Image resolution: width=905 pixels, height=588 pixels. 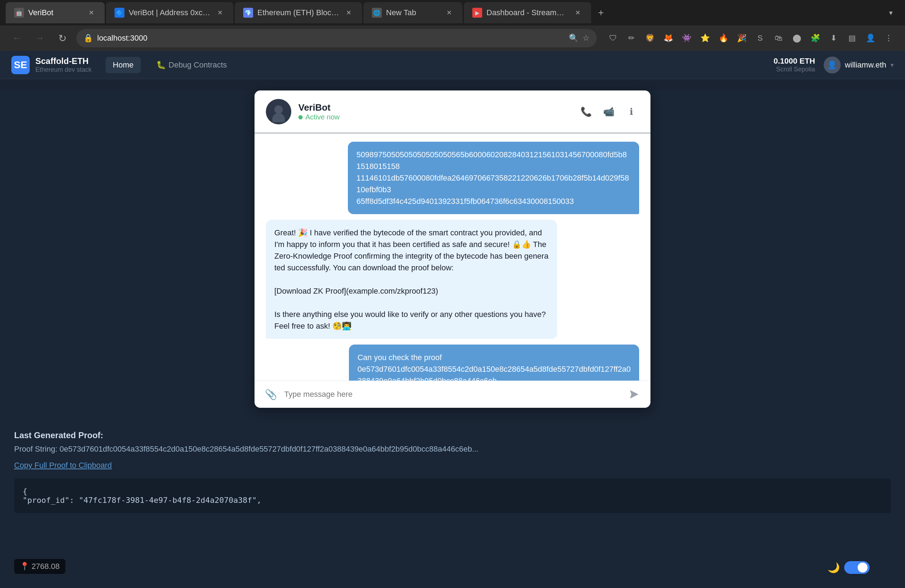 What do you see at coordinates (857, 567) in the screenshot?
I see `toggle-switch` at bounding box center [857, 567].